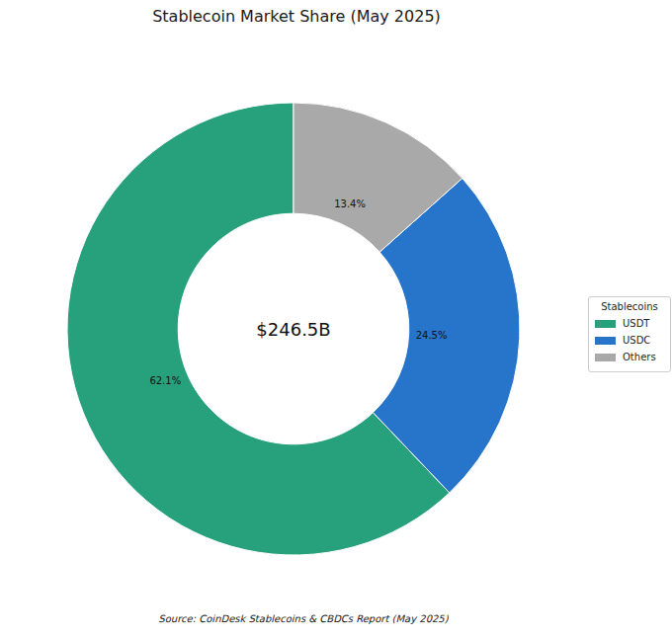 This screenshot has width=672, height=637. Describe the element at coordinates (630, 324) in the screenshot. I see `legend-item-usdt: USDT` at that location.